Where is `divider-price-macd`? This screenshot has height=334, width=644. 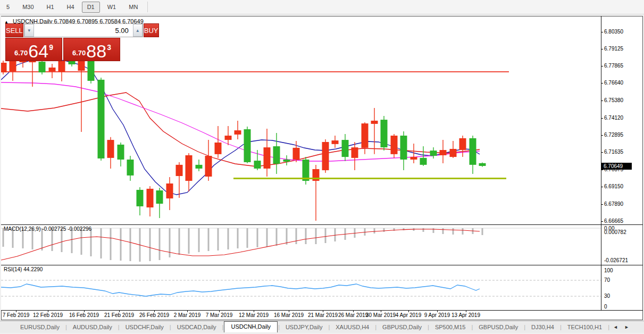
divider-price-macd is located at coordinates (322, 224).